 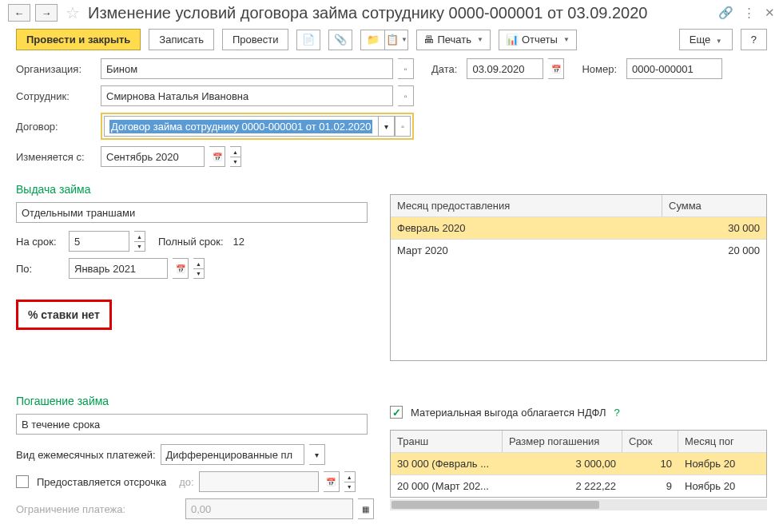 What do you see at coordinates (73, 13) in the screenshot?
I see `star-icon: ☆` at bounding box center [73, 13].